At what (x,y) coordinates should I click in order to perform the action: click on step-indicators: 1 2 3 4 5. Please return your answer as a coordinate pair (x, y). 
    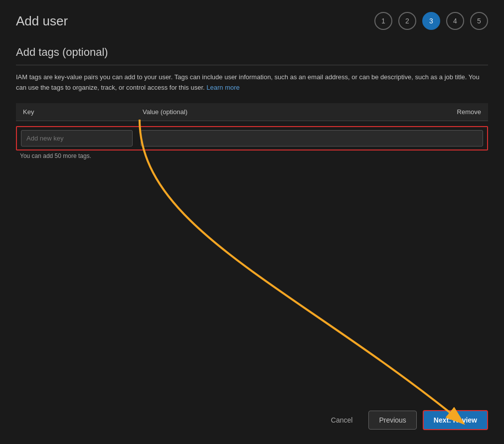
    Looking at the image, I should click on (431, 21).